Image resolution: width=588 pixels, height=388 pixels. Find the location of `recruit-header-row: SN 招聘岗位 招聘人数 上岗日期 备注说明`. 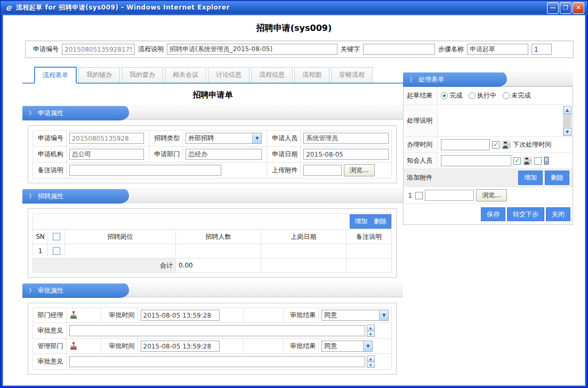

recruit-header-row: SN 招聘岗位 招聘人数 上岗日期 备注说明 is located at coordinates (212, 237).